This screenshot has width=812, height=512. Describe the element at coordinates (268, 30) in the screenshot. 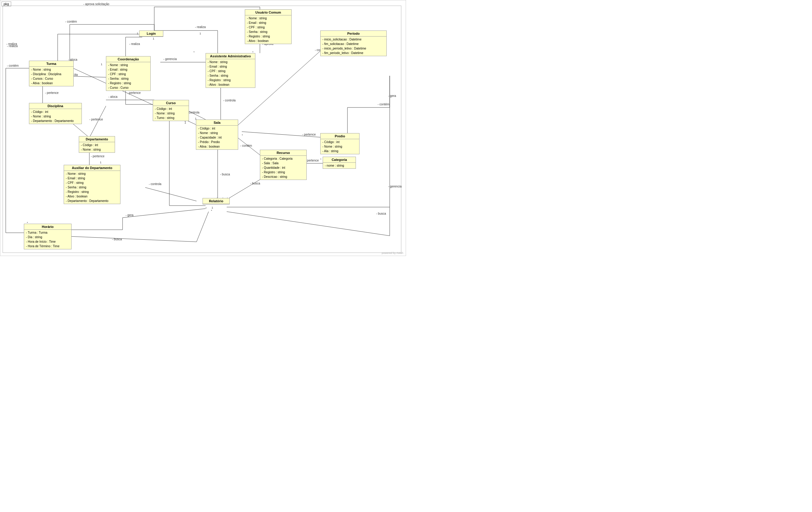

I see `class-usuario-comum-body: - Nome : string - Email : string - CPF :…` at that location.